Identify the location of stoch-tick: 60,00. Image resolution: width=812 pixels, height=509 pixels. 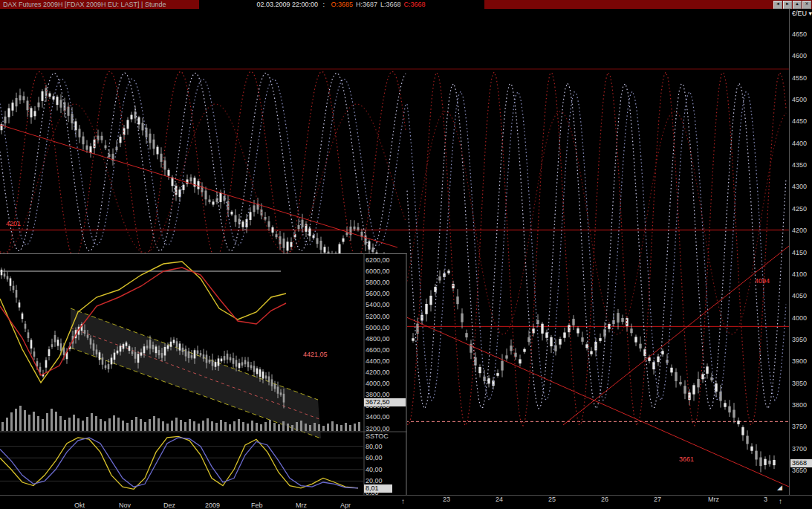
(374, 458).